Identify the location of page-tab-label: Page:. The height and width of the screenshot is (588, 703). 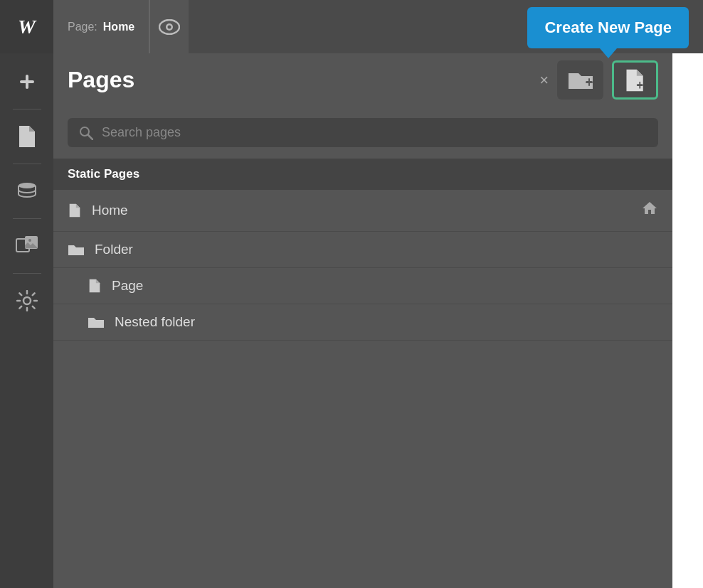
(83, 27).